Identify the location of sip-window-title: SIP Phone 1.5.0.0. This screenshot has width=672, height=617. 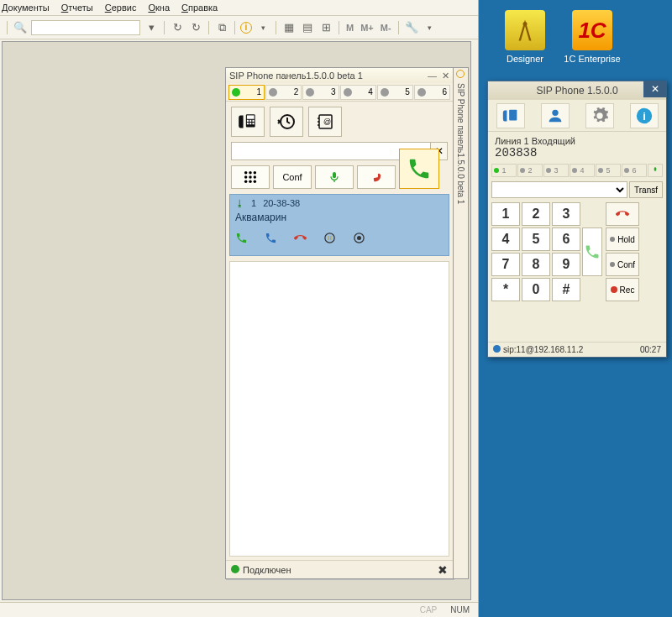
(576, 91).